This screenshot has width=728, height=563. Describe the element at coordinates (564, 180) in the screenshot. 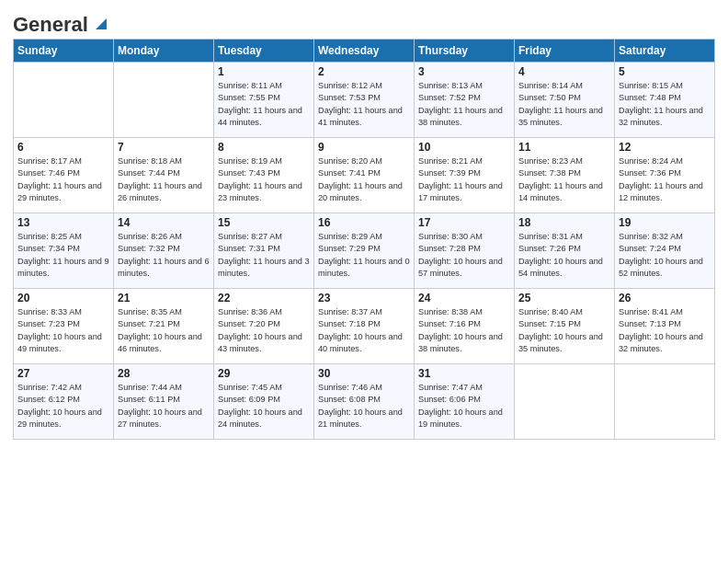

I see `day-info: Sunrise: 8:23 AMSunset: 7:38 PMDaylight:…` at that location.